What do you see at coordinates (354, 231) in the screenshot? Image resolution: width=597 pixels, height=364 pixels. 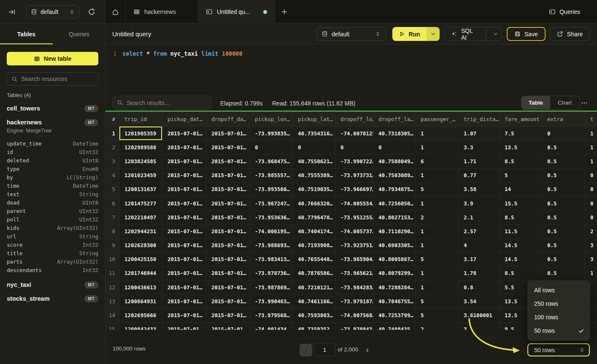 I see `table-cell: -74.005737…` at bounding box center [354, 231].